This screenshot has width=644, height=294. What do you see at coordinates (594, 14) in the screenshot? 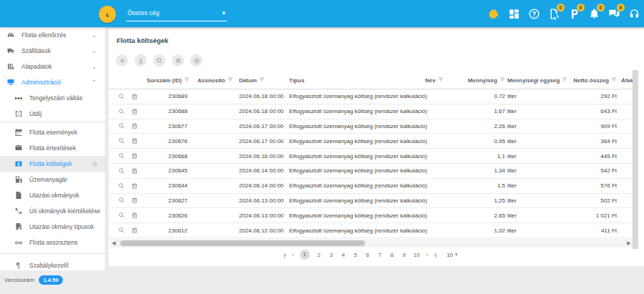
I see `notifications-icon: 0` at bounding box center [594, 14].